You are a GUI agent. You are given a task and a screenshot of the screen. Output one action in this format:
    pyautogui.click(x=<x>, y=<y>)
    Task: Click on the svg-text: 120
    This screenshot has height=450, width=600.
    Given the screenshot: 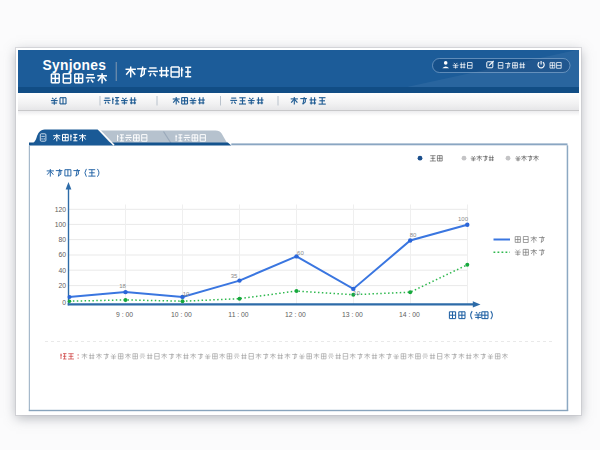 What is the action you would take?
    pyautogui.click(x=61, y=210)
    